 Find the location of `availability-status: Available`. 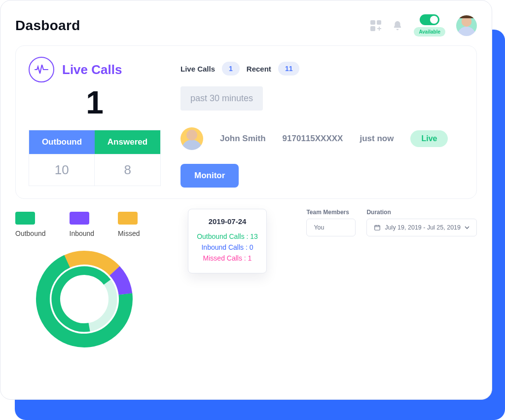

availability-status: Available is located at coordinates (430, 26).